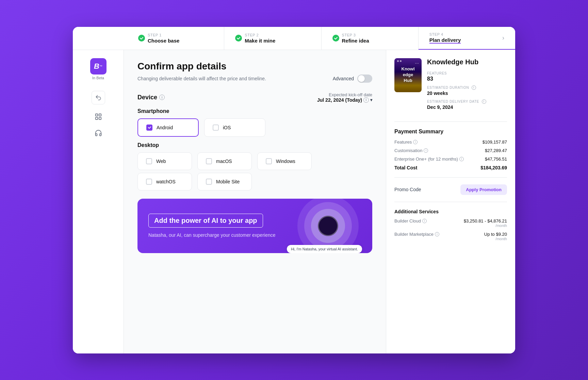 This screenshot has width=588, height=380. Describe the element at coordinates (371, 100) in the screenshot. I see `kickoff-chevron: ▾` at that location.